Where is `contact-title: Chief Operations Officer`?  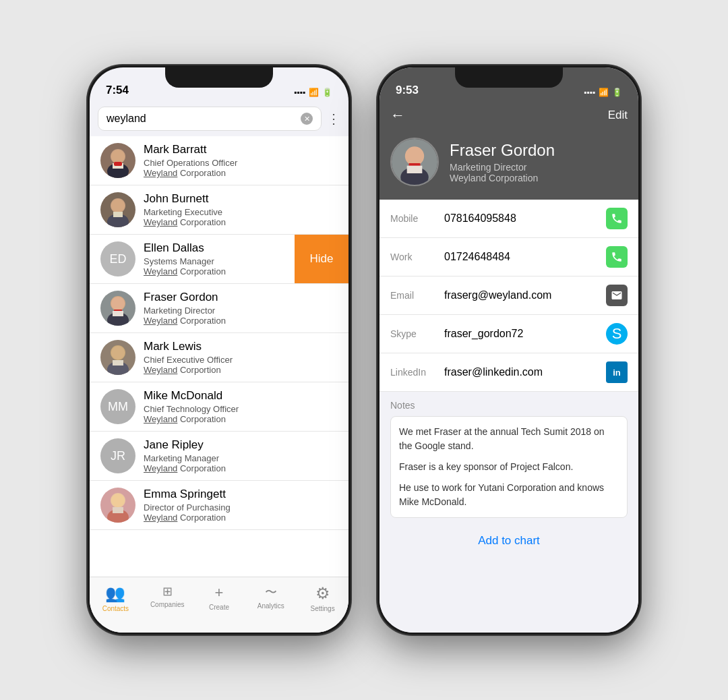 contact-title: Chief Operations Officer is located at coordinates (241, 163).